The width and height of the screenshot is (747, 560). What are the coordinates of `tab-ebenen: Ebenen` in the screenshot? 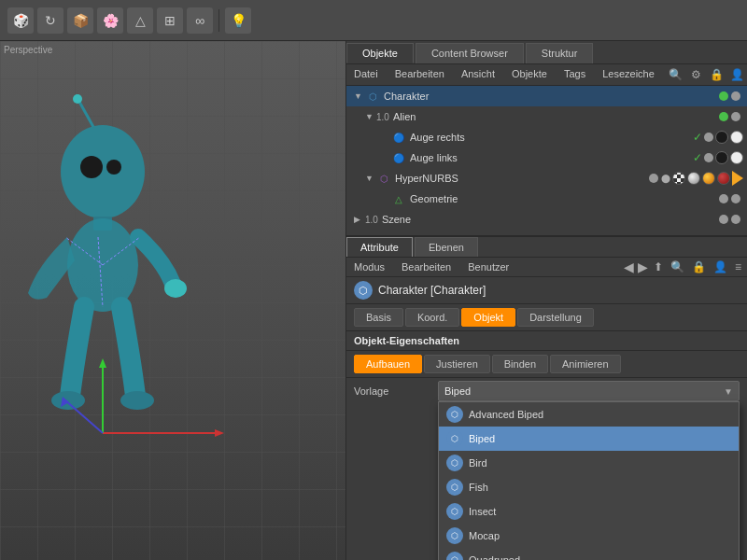 It's located at (446, 246).